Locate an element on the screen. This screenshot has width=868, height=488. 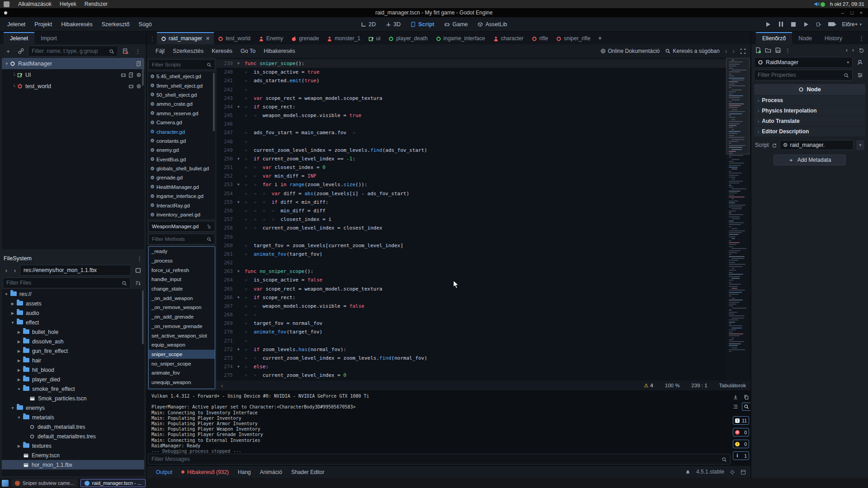
search-output-icon is located at coordinates (746, 407).